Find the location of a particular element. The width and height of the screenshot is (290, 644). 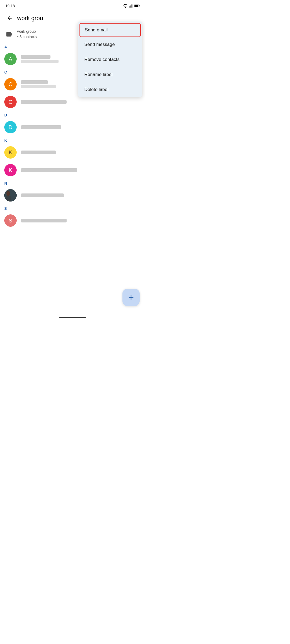

fab-add-button is located at coordinates (131, 297).